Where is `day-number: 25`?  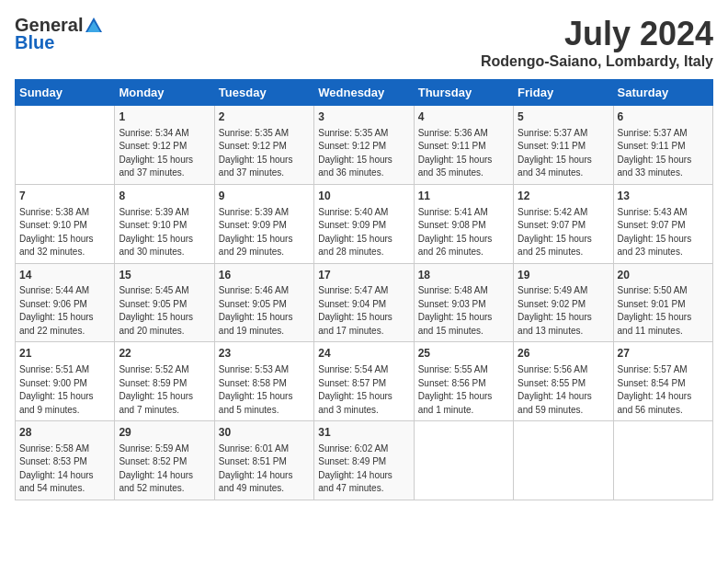
day-number: 25 is located at coordinates (463, 353).